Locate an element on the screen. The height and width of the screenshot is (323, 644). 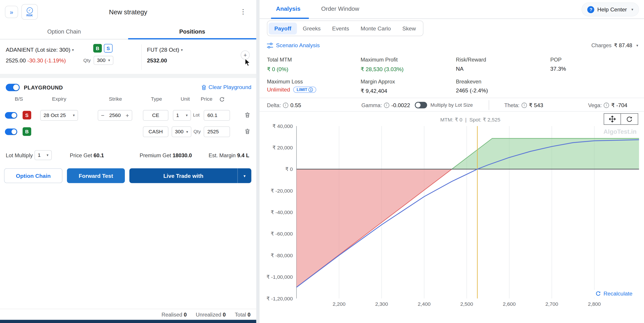
vertical-divider is located at coordinates (489, 105).